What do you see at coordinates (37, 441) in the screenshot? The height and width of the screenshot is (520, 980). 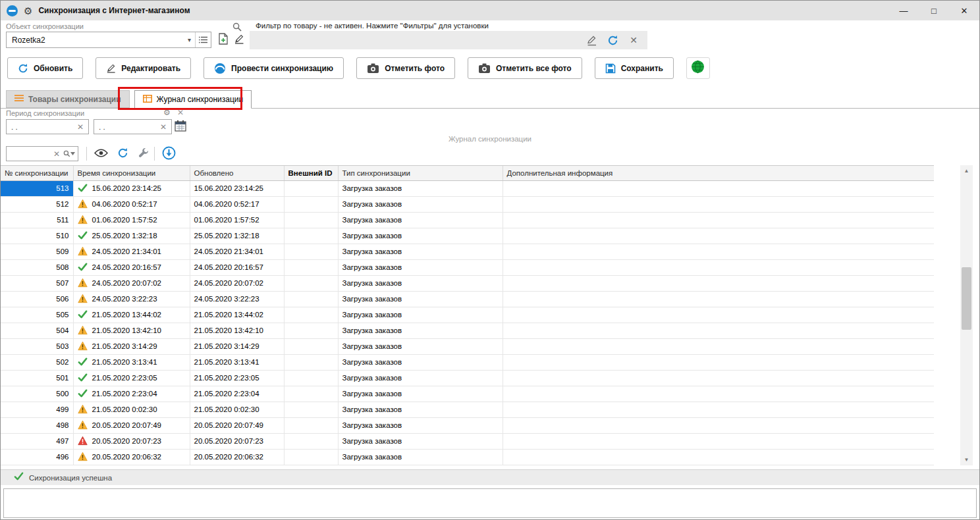 I see `cell-sync-number: 497` at bounding box center [37, 441].